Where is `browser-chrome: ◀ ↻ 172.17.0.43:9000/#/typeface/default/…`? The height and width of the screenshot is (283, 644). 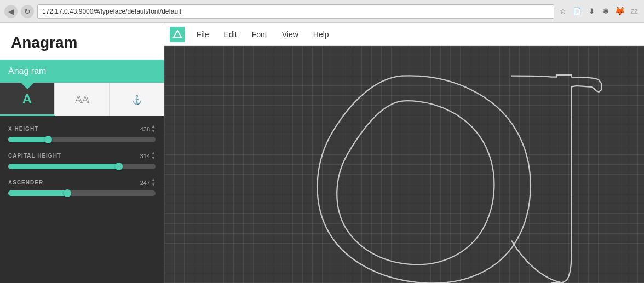 browser-chrome: ◀ ↻ 172.17.0.43:9000/#/typeface/default/… is located at coordinates (322, 11).